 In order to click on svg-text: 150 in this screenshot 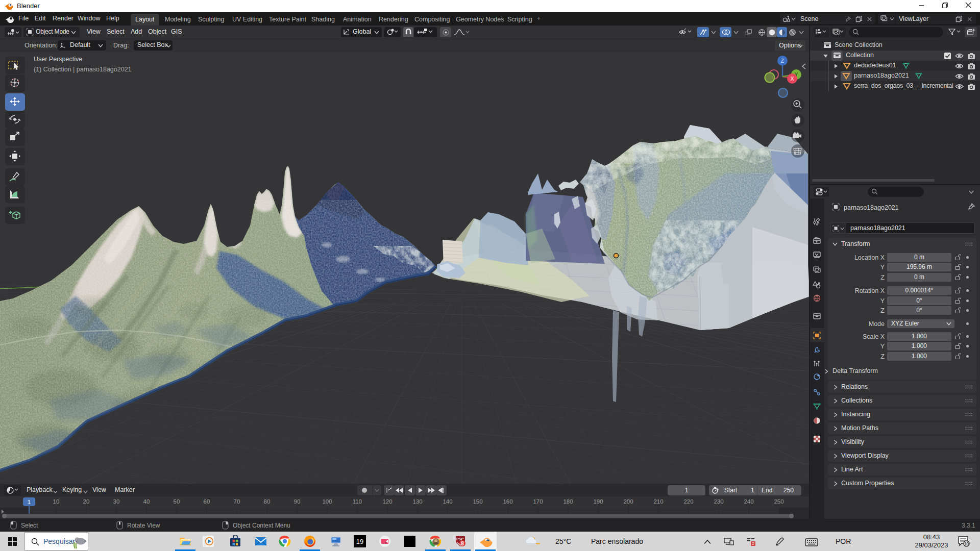, I will do `click(478, 502)`.